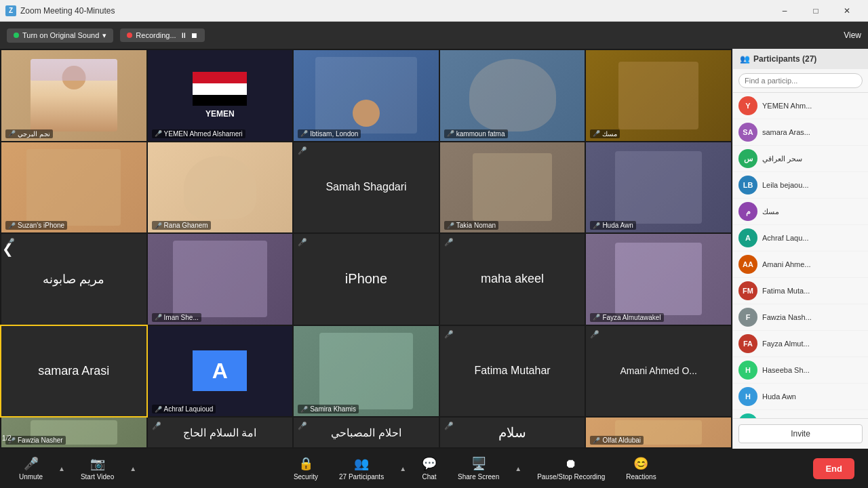 Image resolution: width=868 pixels, height=488 pixels. What do you see at coordinates (800, 81) in the screenshot?
I see `participants-search` at bounding box center [800, 81].